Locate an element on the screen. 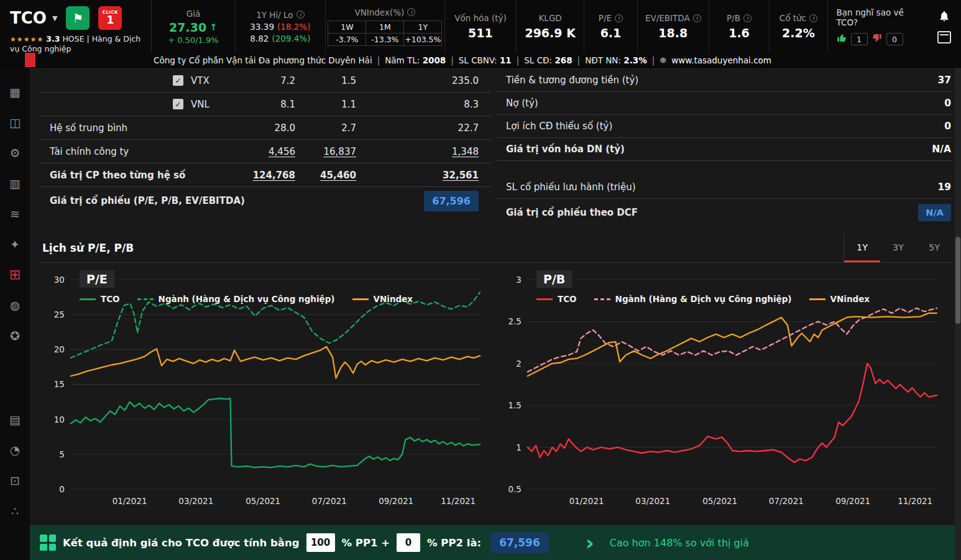  fin-ebitda: 1,348 is located at coordinates (418, 152).